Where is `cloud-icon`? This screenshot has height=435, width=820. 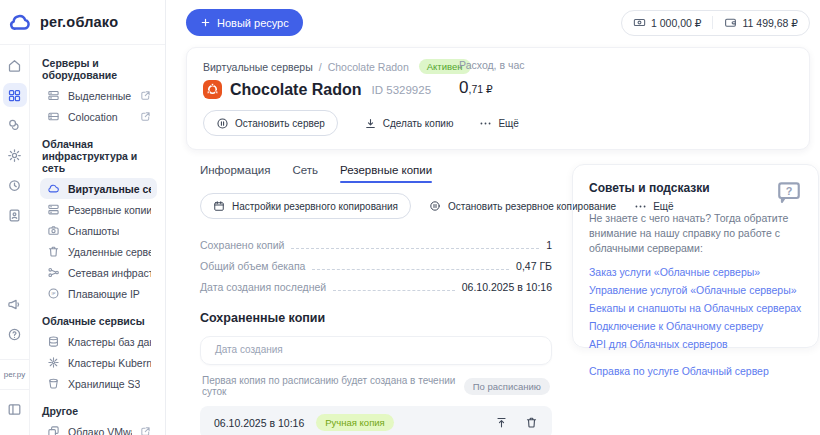
cloud-icon is located at coordinates (53, 189).